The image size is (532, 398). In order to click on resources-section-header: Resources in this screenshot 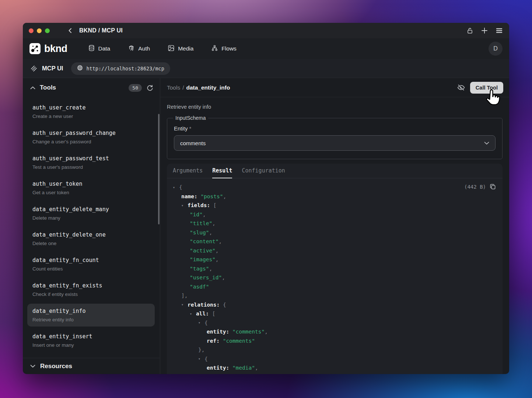, I will do `click(91, 366)`.